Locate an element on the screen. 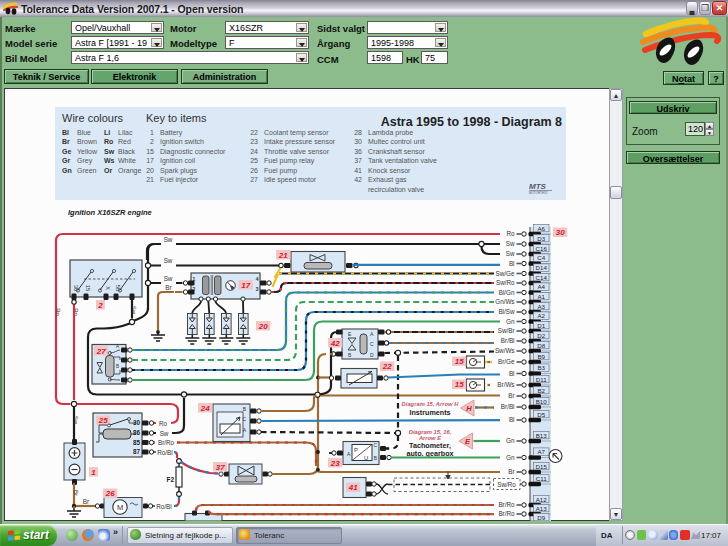 This screenshot has width=728, height=546. svg-text: D5 is located at coordinates (541, 414).